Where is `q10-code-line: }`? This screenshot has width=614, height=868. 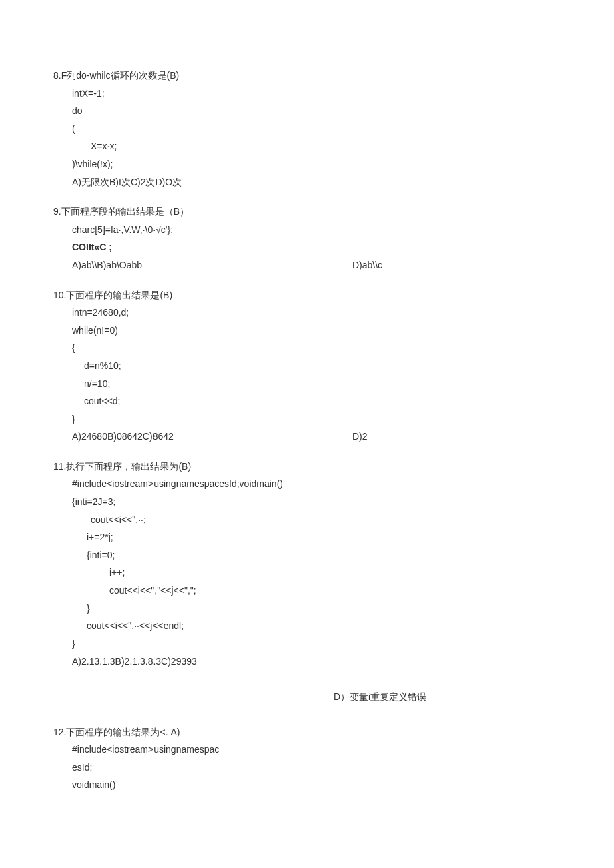
q10-code-line: } is located at coordinates (307, 419).